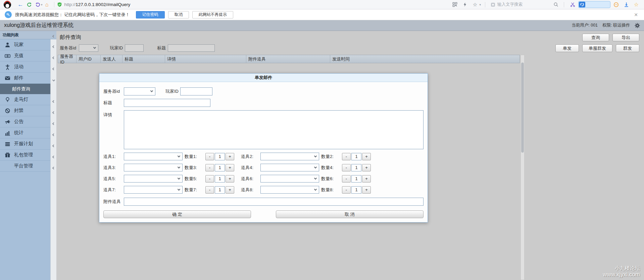 The image size is (644, 280). I want to click on never-remind-button: 此网站不再提示, so click(213, 15).